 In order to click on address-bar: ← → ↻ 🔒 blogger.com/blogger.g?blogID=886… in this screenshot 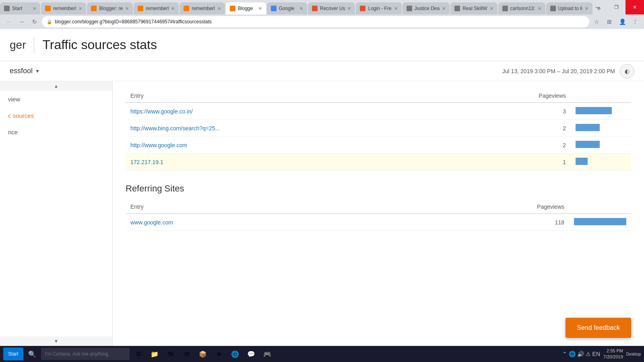, I will do `click(322, 22)`.